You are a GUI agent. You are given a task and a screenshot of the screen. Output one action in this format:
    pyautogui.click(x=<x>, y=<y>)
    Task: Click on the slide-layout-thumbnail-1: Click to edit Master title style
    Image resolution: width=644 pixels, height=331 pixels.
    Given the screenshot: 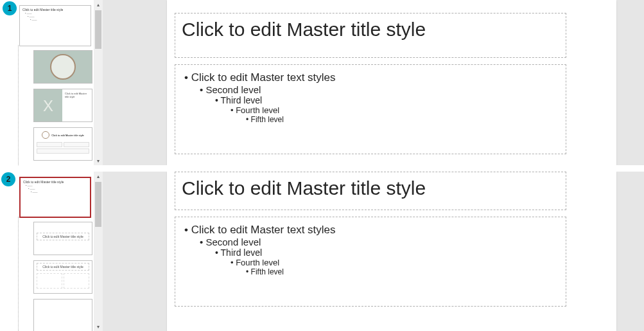 What is the action you would take?
    pyautogui.click(x=63, y=238)
    